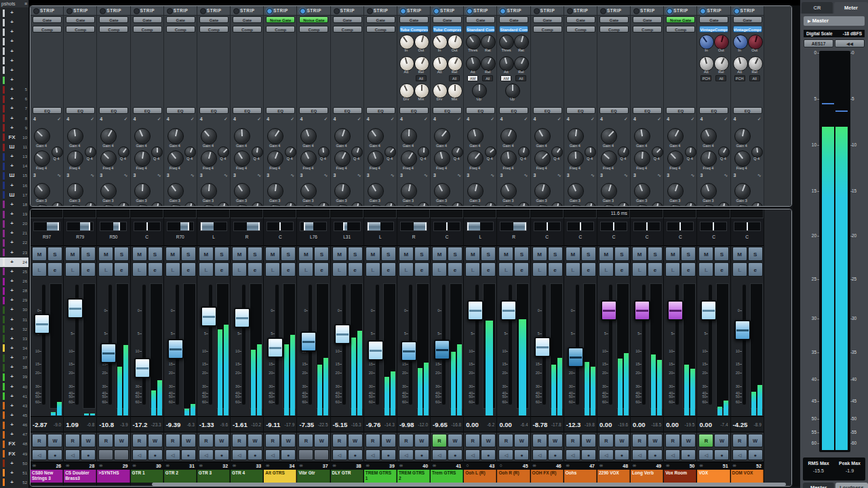 Image resolution: width=868 pixels, height=488 pixels. I want to click on track-list-item: Ш15, so click(14, 176).